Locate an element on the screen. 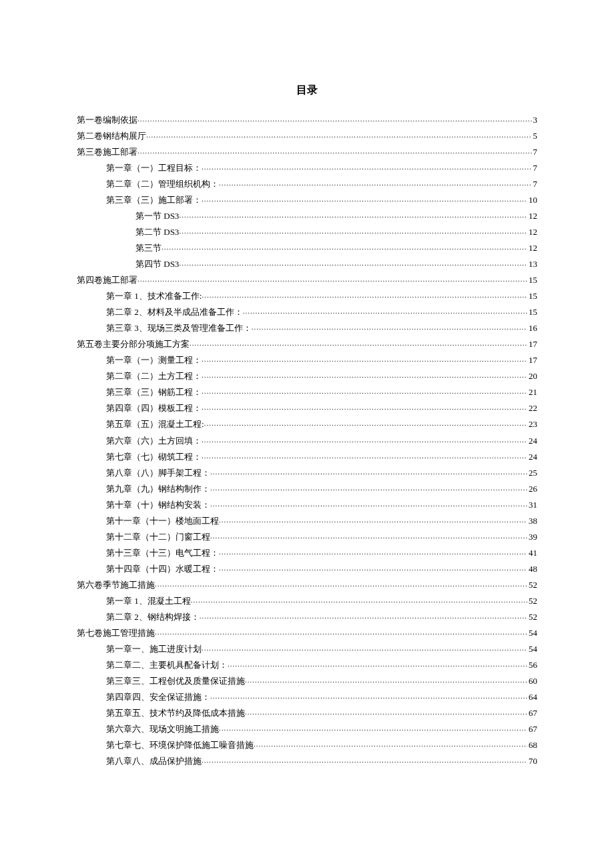 The image size is (614, 868). toc-entry-page: 5 is located at coordinates (535, 136).